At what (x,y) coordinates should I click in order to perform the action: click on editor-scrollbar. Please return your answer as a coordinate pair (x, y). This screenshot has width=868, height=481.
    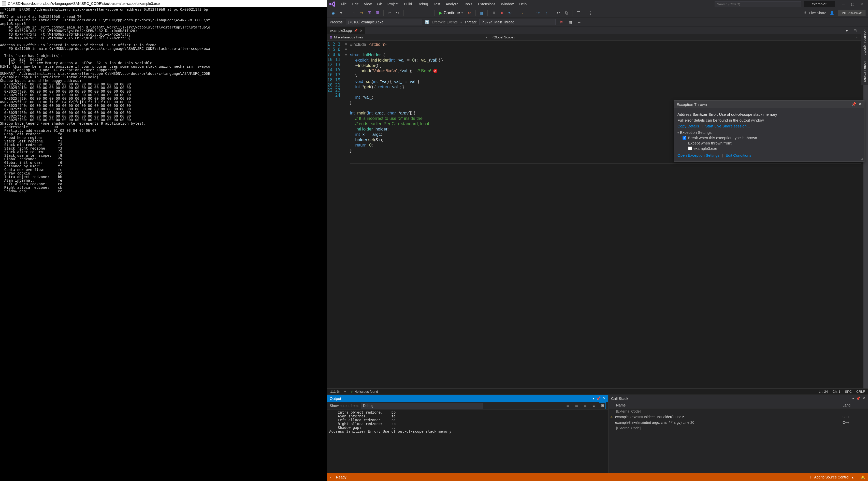
    Looking at the image, I should click on (866, 215).